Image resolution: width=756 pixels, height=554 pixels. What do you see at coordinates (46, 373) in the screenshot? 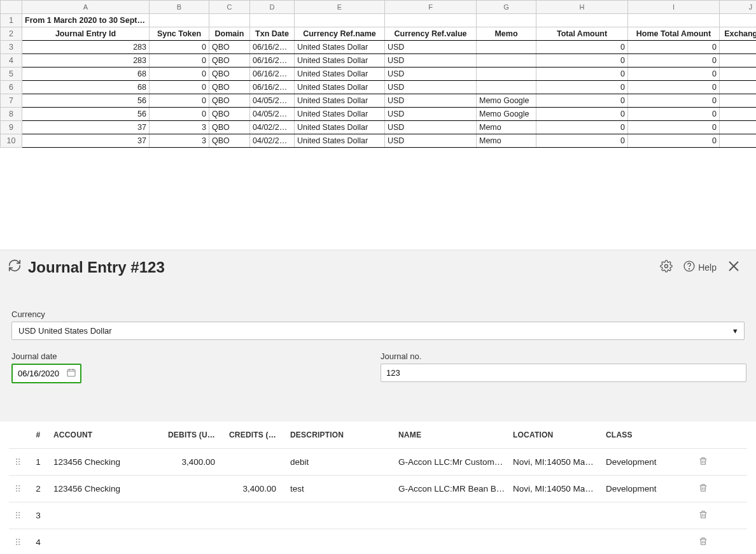
I see `journal-date-input` at bounding box center [46, 373].